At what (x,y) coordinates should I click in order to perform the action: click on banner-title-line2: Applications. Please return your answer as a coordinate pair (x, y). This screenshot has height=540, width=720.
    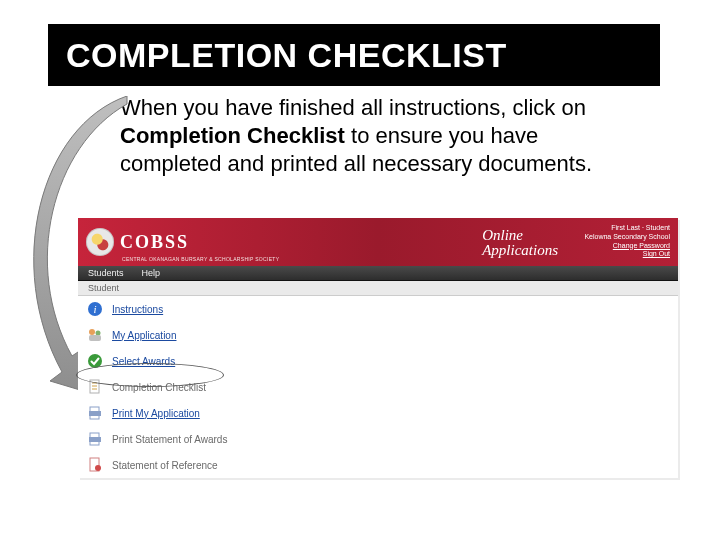
    Looking at the image, I should click on (520, 250).